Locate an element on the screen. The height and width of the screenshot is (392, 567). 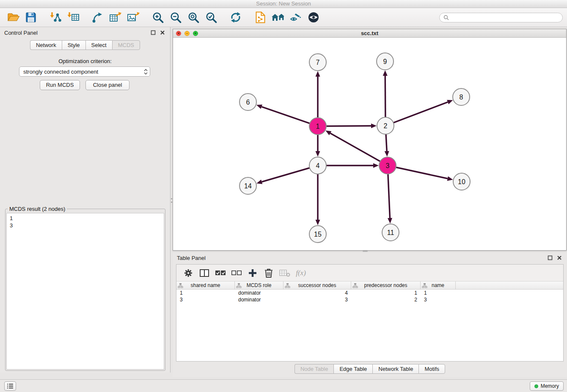
apply-layout-button is located at coordinates (236, 17).